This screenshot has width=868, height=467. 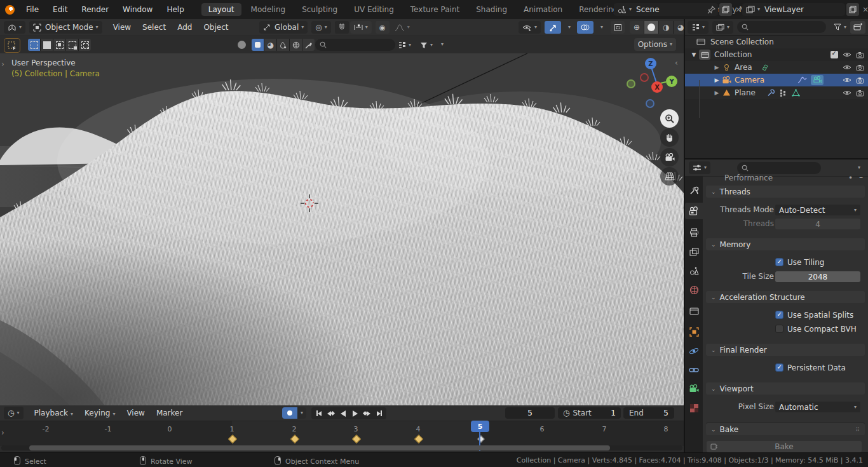 I want to click on gizmo-z-axis: Z, so click(x=651, y=64).